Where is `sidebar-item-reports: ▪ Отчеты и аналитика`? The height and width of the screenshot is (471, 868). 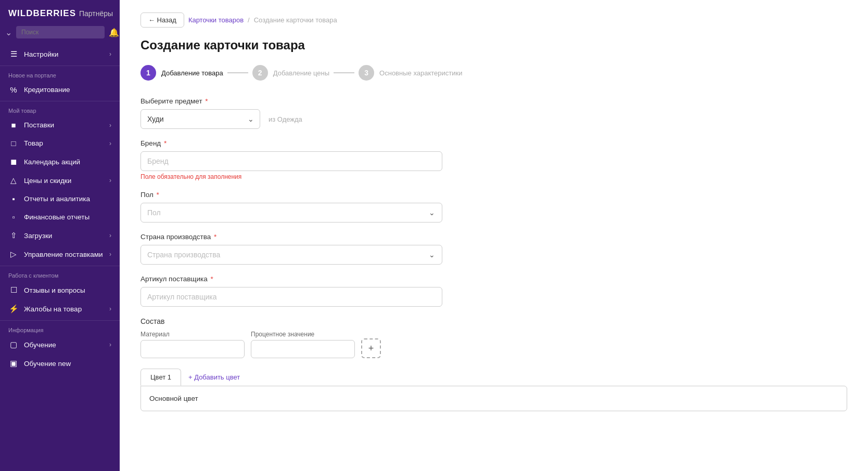 sidebar-item-reports: ▪ Отчеты и аналитика is located at coordinates (60, 199).